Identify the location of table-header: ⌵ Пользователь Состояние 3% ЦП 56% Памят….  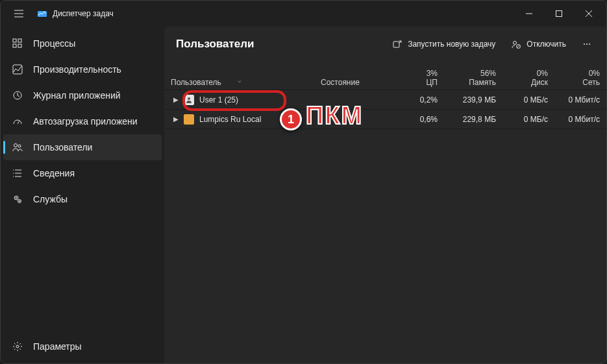
(386, 76).